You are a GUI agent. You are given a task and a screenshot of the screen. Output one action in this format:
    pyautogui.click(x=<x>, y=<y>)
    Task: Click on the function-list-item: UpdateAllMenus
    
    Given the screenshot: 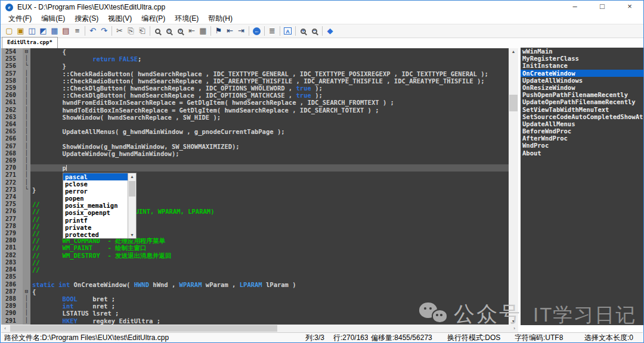 What is the action you would take?
    pyautogui.click(x=582, y=124)
    